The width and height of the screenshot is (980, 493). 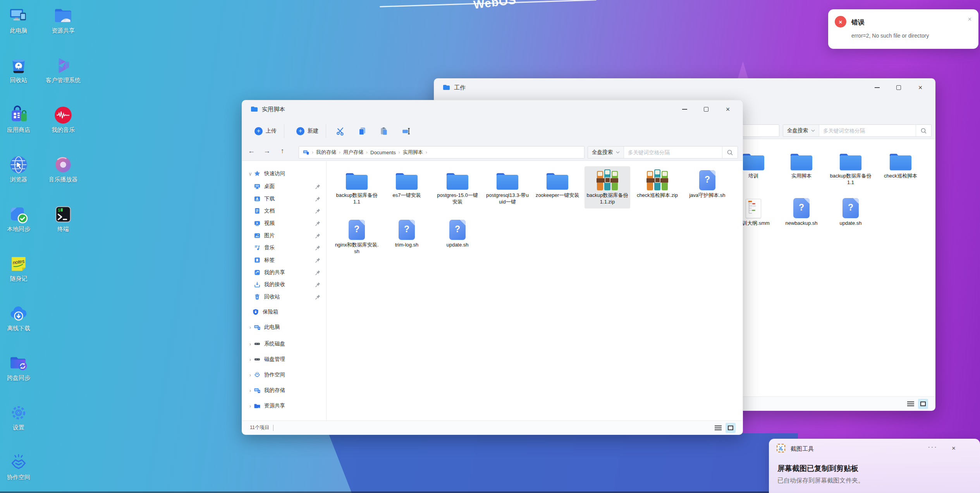 What do you see at coordinates (286, 272) in the screenshot?
I see `sidebar-item-my-shares: 我的共享` at bounding box center [286, 272].